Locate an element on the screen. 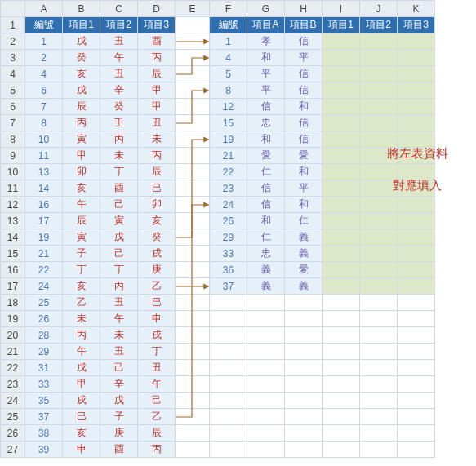 This screenshot has width=476, height=466. cell-F12: 24 is located at coordinates (229, 205).